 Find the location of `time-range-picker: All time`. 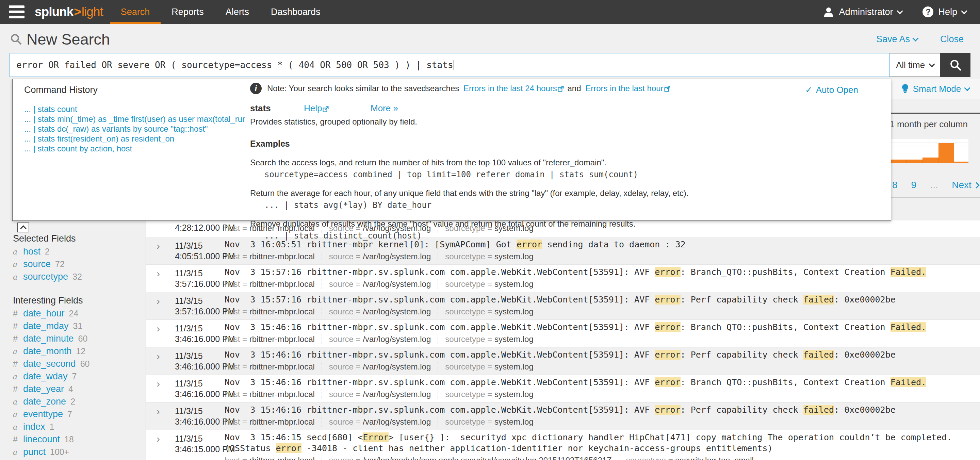

time-range-picker: All time is located at coordinates (915, 65).